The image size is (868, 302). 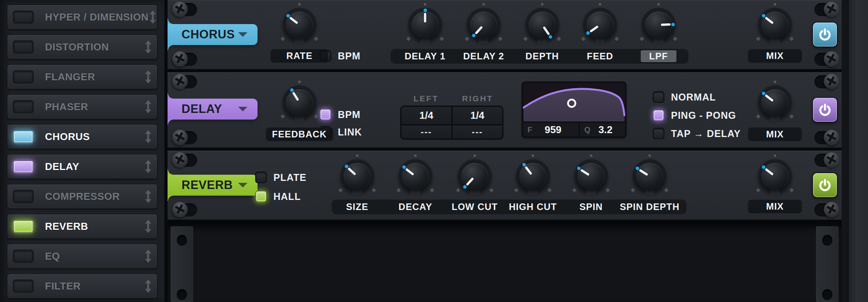 What do you see at coordinates (290, 178) in the screenshot?
I see `reverb-plate-label: PLATE` at bounding box center [290, 178].